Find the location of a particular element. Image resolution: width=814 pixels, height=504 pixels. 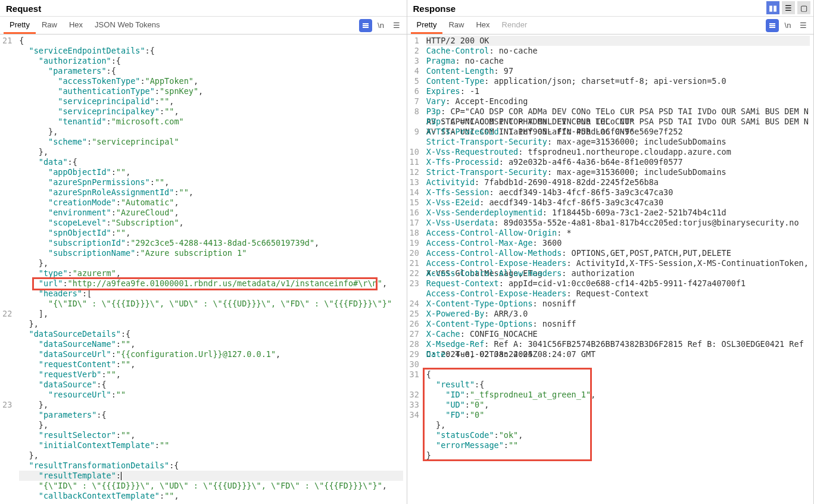

code-line: "spnObjectId":"", is located at coordinates (211, 233).